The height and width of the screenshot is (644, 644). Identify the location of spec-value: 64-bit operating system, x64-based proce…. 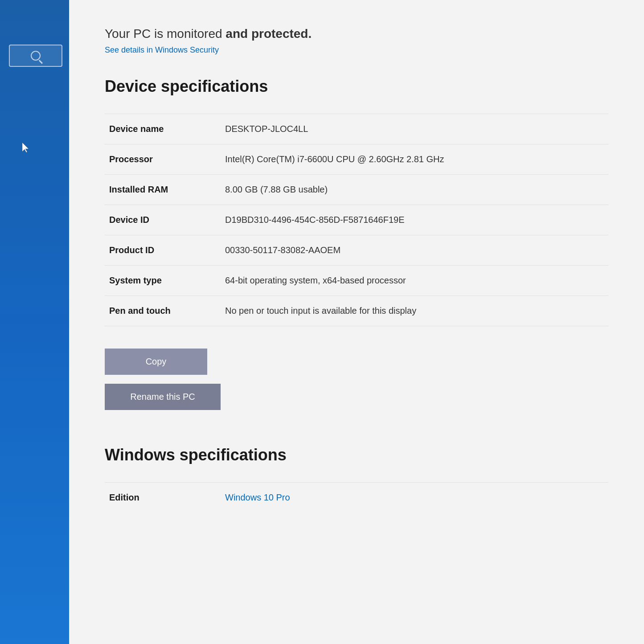
(414, 281).